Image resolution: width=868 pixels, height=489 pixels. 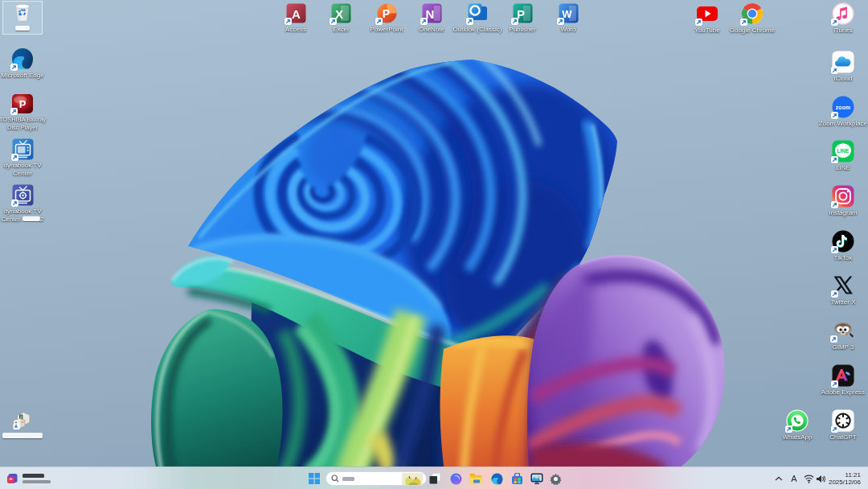 I want to click on svg-text: zoom, so click(x=843, y=108).